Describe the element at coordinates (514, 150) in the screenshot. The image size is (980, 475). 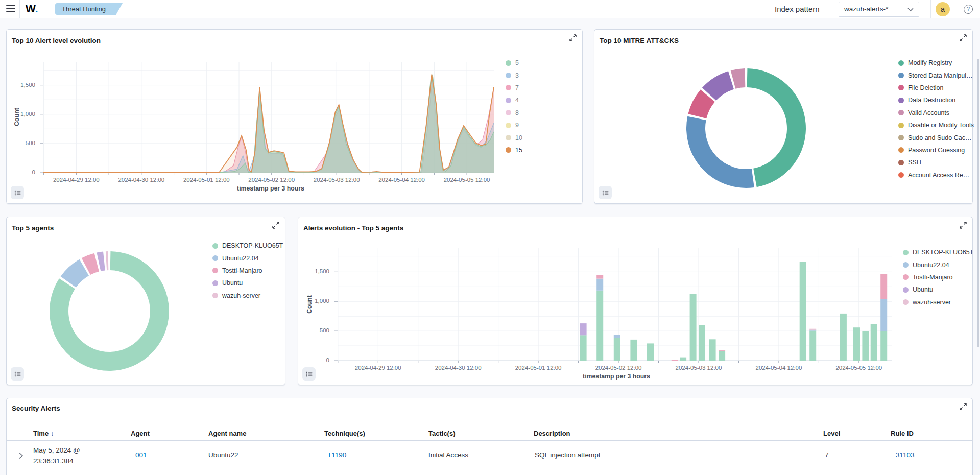
I see `legend-item: 15` at that location.